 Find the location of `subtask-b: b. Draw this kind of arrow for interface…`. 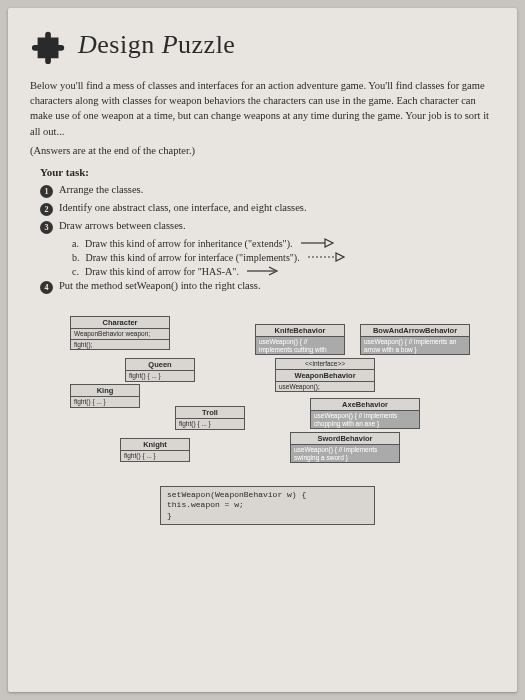

subtask-b: b. Draw this kind of arrow for interface… is located at coordinates (284, 258).